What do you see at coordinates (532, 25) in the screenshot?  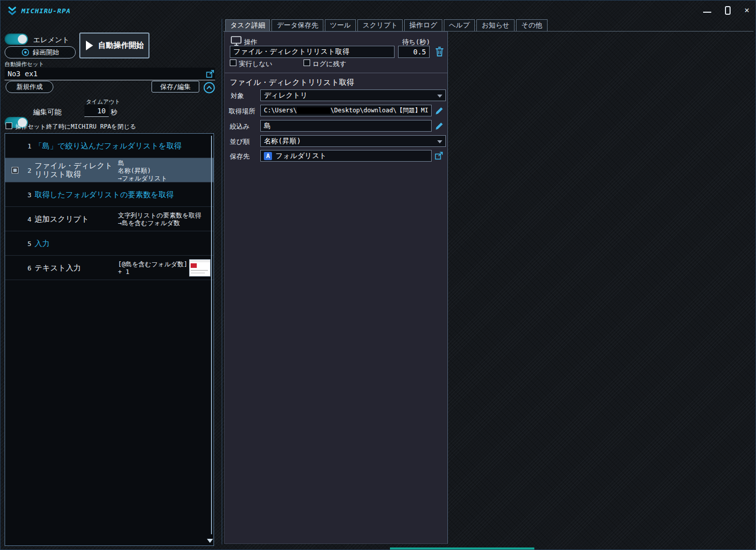 I see `tab-others: その他` at bounding box center [532, 25].